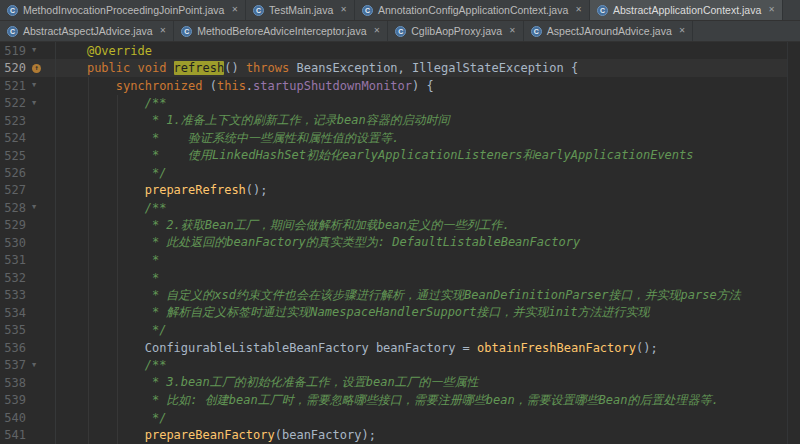 This screenshot has width=800, height=444. What do you see at coordinates (28, 50) in the screenshot?
I see `gutter: 519▼` at bounding box center [28, 50].